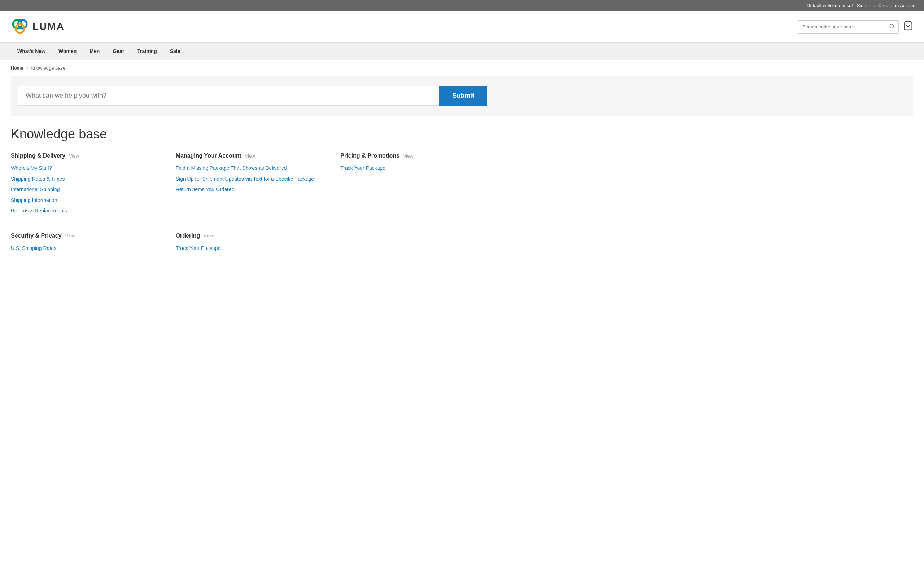  What do you see at coordinates (864, 6) in the screenshot?
I see `signin-link: Sign In` at bounding box center [864, 6].